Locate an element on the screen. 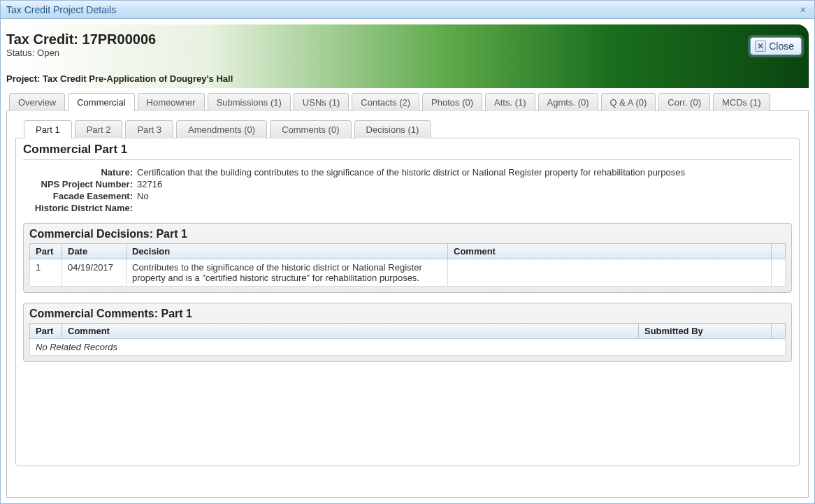 The height and width of the screenshot is (504, 815). facade-value: No is located at coordinates (143, 196).